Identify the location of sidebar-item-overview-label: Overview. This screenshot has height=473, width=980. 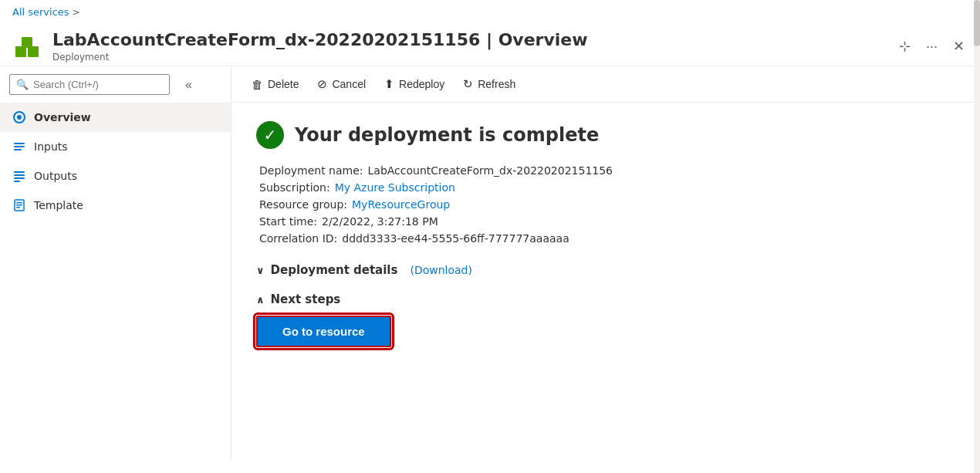
(63, 117).